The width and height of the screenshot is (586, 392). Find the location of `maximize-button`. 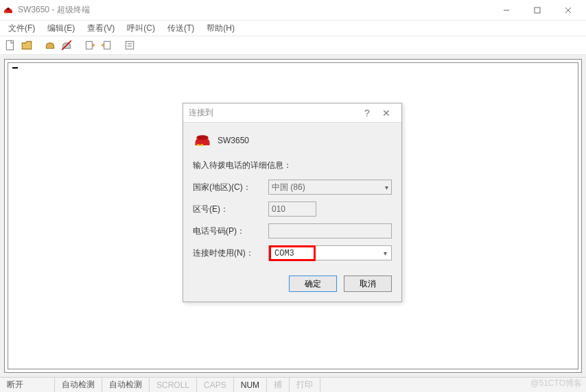

maximize-button is located at coordinates (537, 10).